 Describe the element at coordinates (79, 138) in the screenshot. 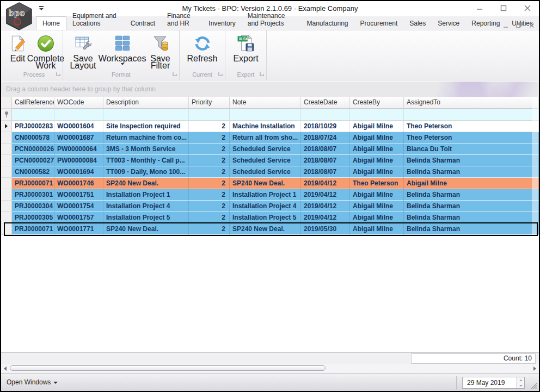

I see `cell-wocode: WO0001687` at that location.